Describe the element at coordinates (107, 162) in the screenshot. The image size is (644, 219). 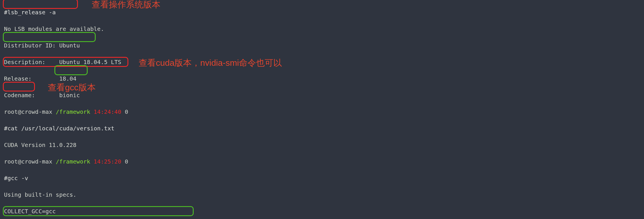
I see `prompt-time: 14:25:20` at that location.